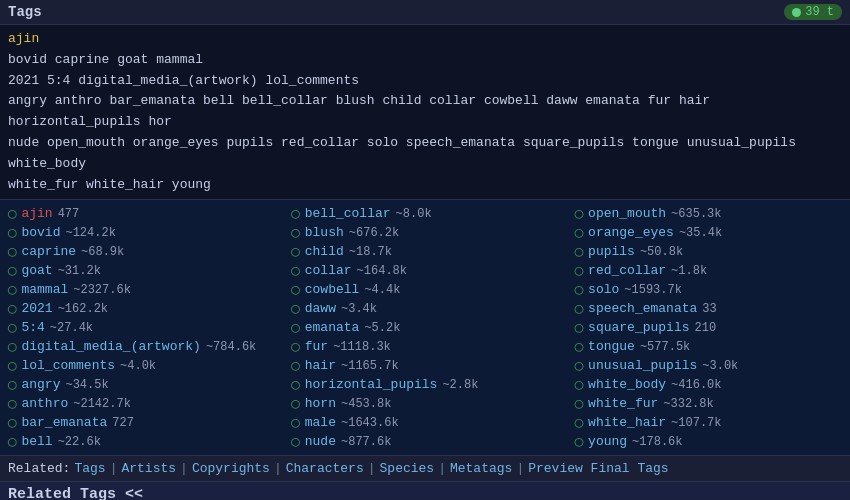 Image resolution: width=850 pixels, height=500 pixels. What do you see at coordinates (688, 404) in the screenshot?
I see `tag-count: ~332.8k` at bounding box center [688, 404].